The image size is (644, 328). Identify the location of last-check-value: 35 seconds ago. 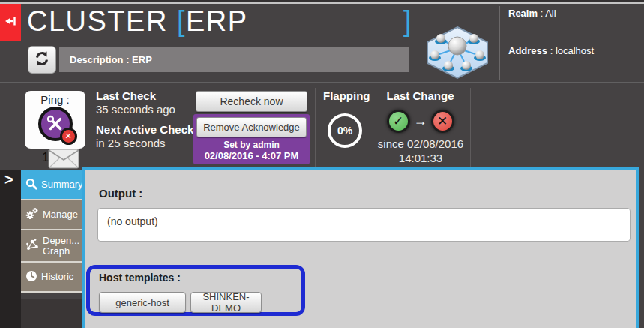
(136, 110).